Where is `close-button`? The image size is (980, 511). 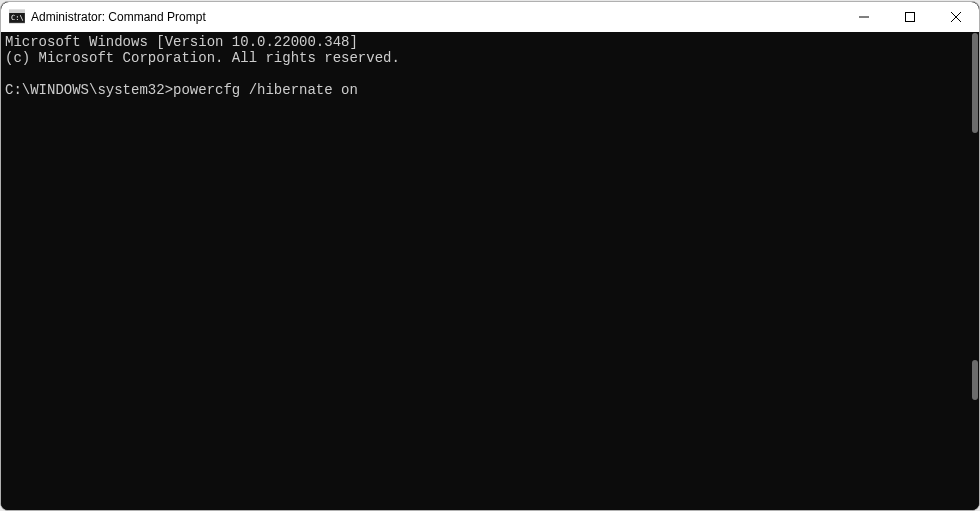
close-button is located at coordinates (956, 17).